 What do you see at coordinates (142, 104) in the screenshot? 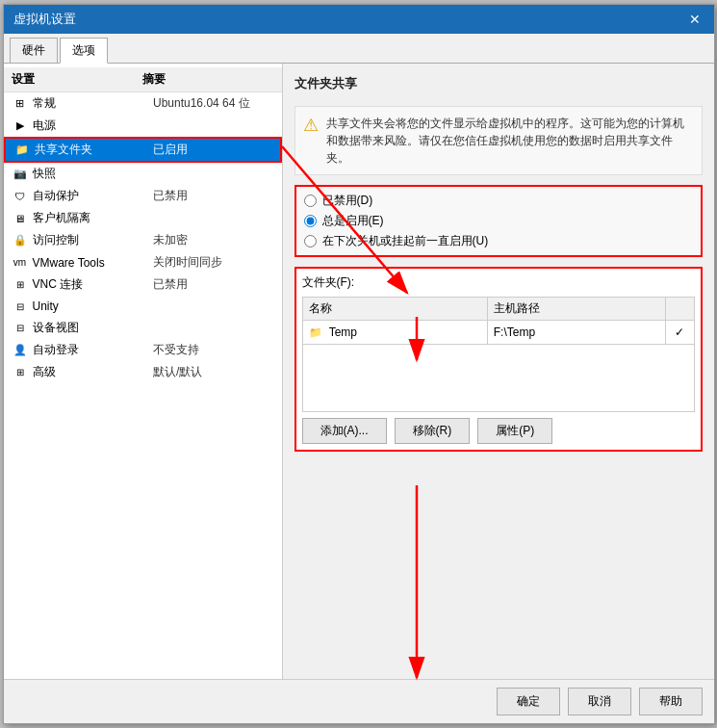
I see `sidebar-item-general: ⊞ 常规 Ubuntu16.04 64 位` at bounding box center [142, 104].